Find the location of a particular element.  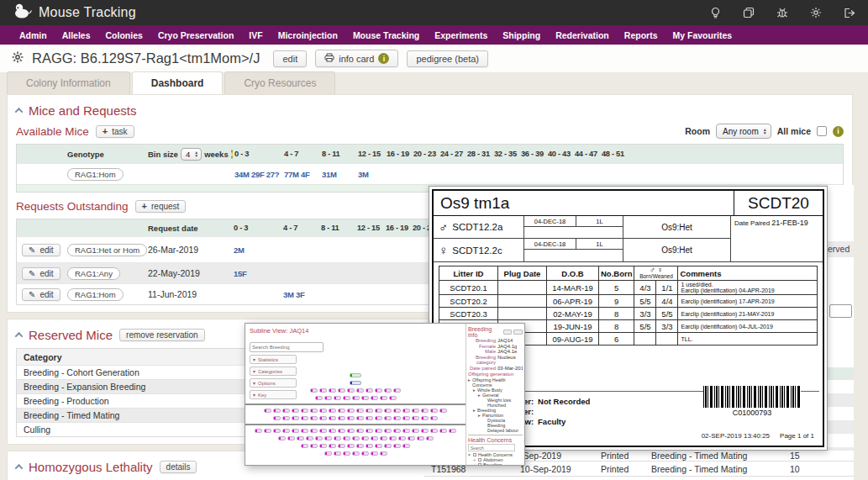

mouse-count-cell: 77M 4F is located at coordinates (301, 175).